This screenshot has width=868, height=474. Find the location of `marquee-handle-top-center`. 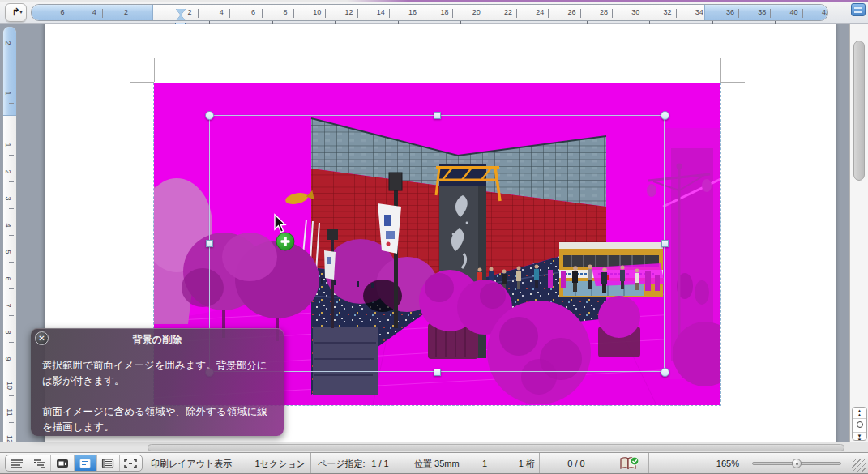

marquee-handle-top-center is located at coordinates (438, 115).